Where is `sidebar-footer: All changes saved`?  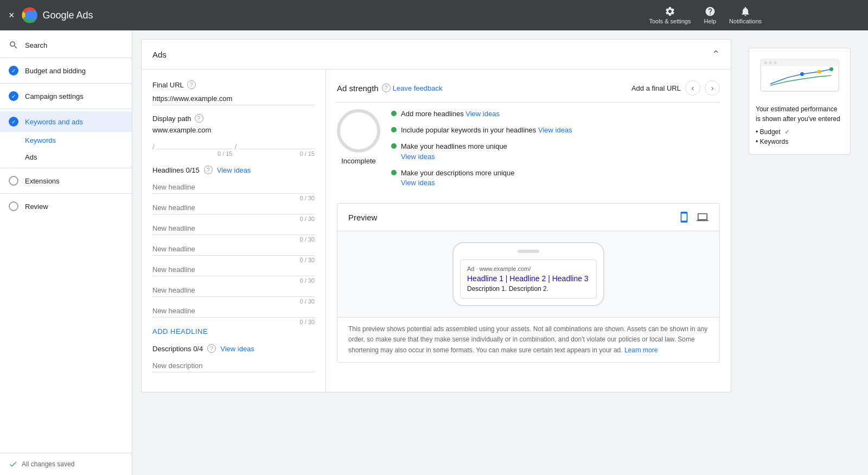 sidebar-footer: All changes saved is located at coordinates (66, 464).